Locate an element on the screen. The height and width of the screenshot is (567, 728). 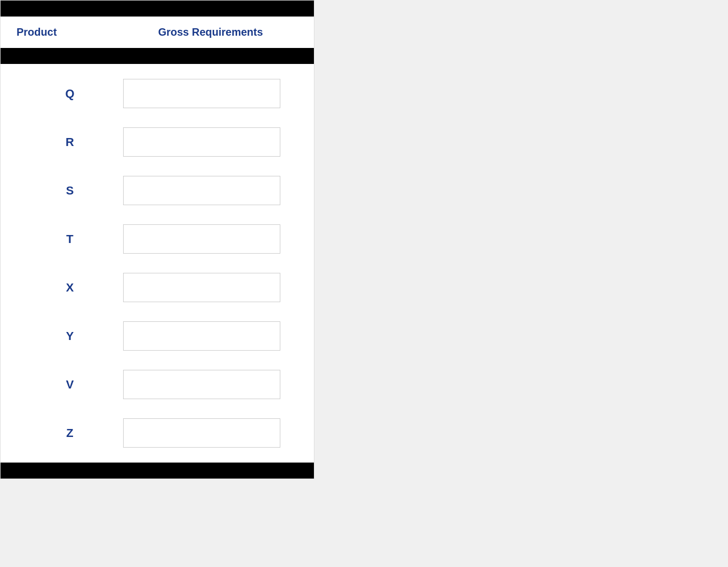
product-cell-x: X is located at coordinates (70, 288).